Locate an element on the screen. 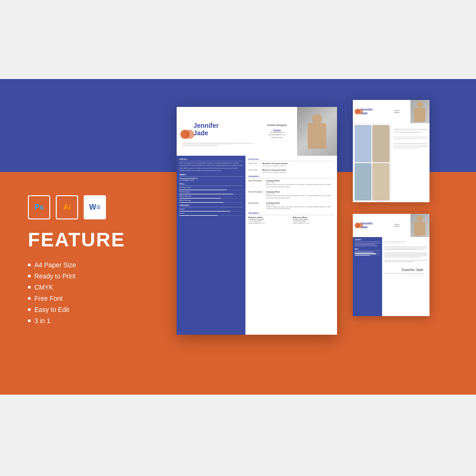 This screenshot has width=476, height=476. list-item: 3 in 1 is located at coordinates (91, 321).